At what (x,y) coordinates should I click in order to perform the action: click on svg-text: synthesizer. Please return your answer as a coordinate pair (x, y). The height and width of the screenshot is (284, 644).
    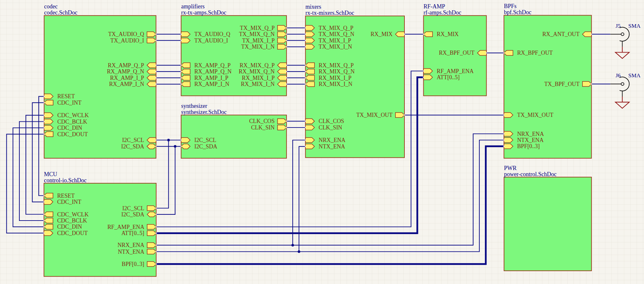
    Looking at the image, I should click on (194, 106).